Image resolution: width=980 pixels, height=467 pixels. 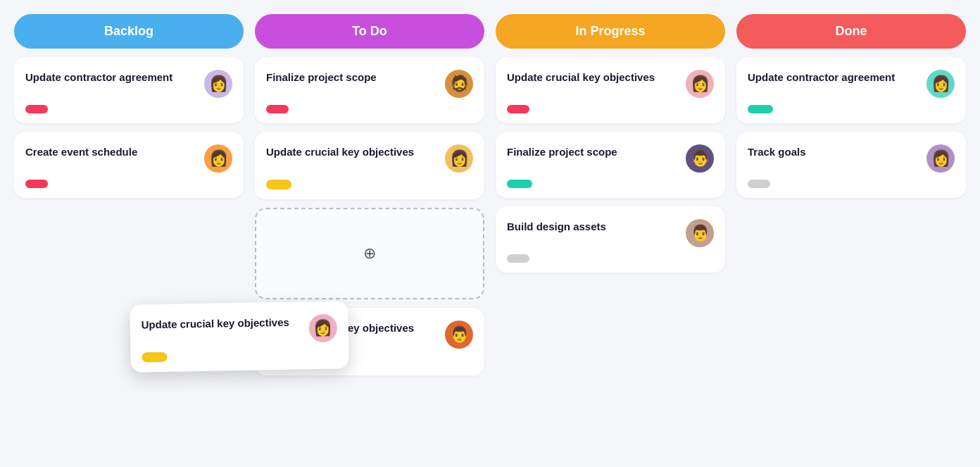 I want to click on column-done: DoneUpdate contractor agreement👩Track go…, so click(x=851, y=106).